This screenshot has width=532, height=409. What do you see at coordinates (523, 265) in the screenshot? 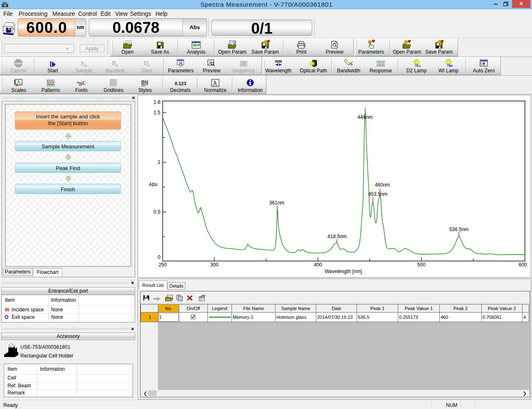
I see `svg-text: 600` at bounding box center [523, 265].